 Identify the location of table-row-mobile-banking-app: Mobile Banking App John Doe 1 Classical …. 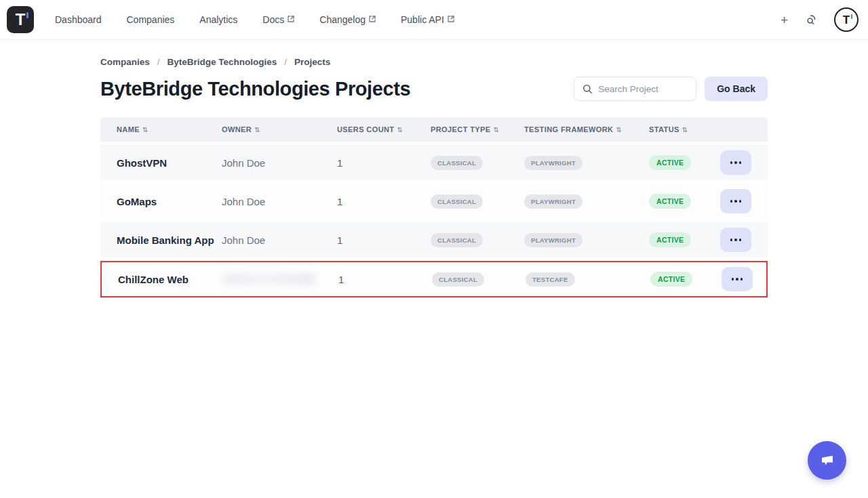
(434, 240).